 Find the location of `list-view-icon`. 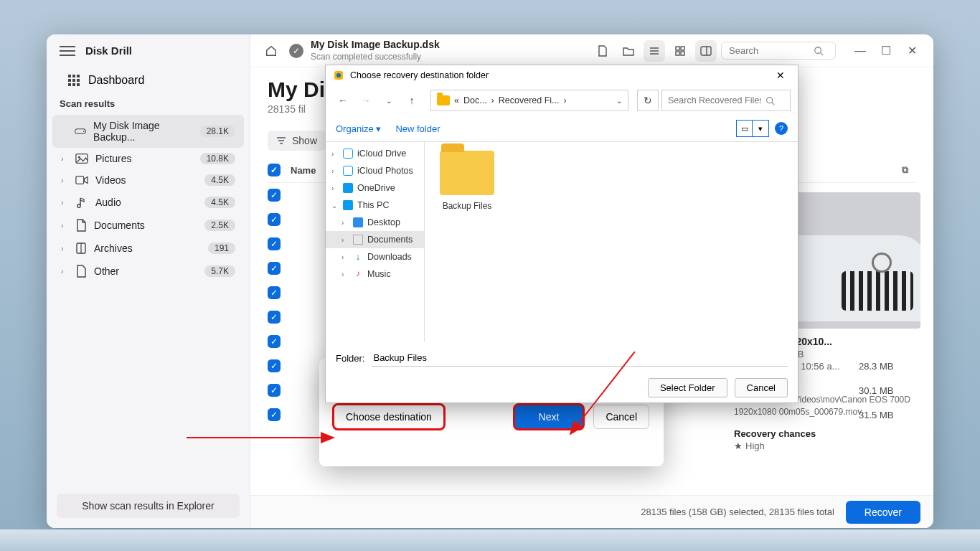

list-view-icon is located at coordinates (654, 51).